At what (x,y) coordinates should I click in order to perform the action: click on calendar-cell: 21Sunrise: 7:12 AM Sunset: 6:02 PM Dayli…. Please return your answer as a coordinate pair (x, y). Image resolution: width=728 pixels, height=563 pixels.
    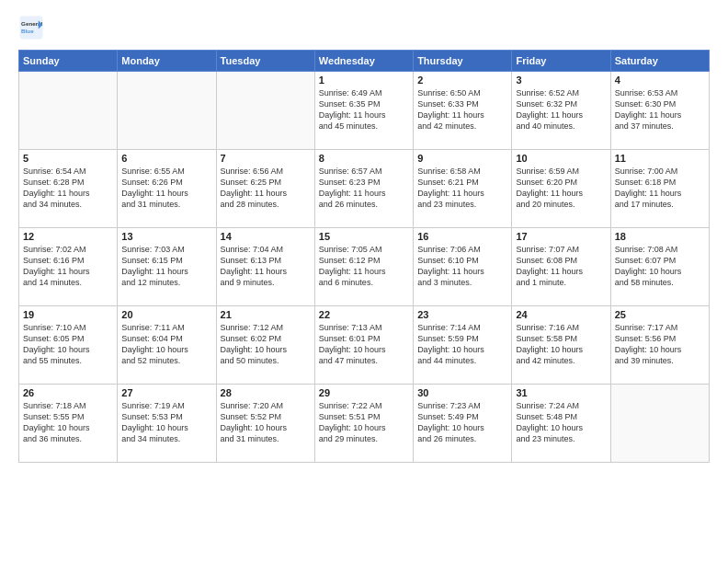
    Looking at the image, I should click on (265, 346).